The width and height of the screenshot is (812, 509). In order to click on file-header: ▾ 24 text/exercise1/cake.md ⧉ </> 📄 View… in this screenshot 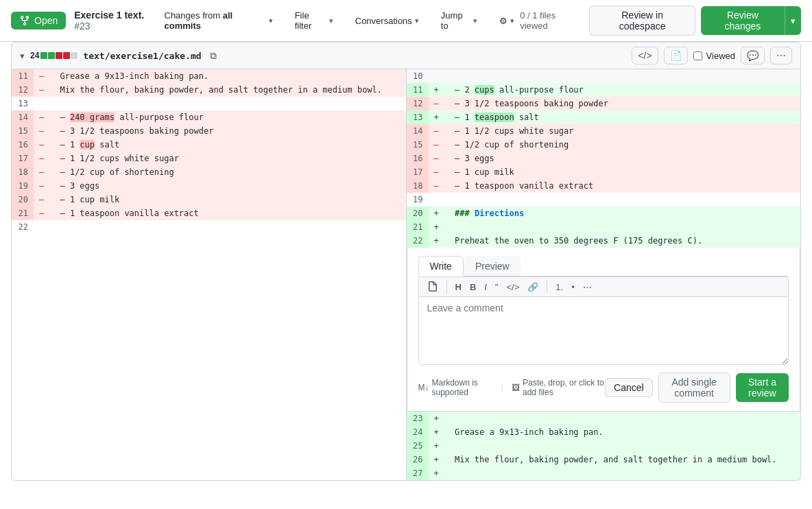, I will do `click(406, 56)`.